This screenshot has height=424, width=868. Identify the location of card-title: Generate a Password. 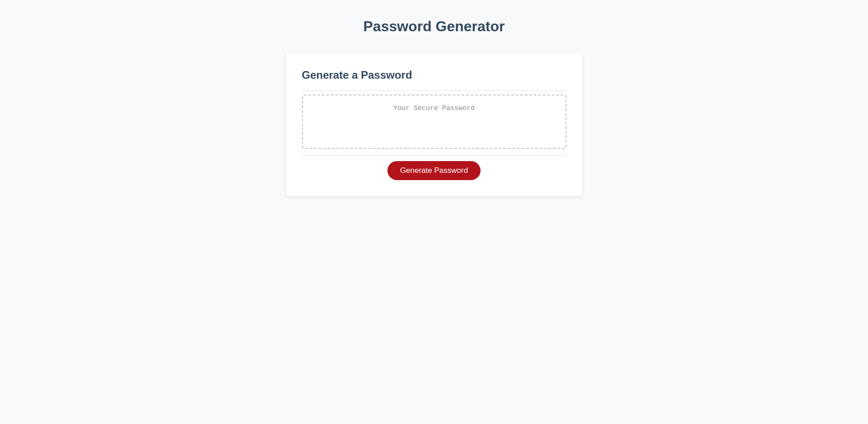
(434, 75).